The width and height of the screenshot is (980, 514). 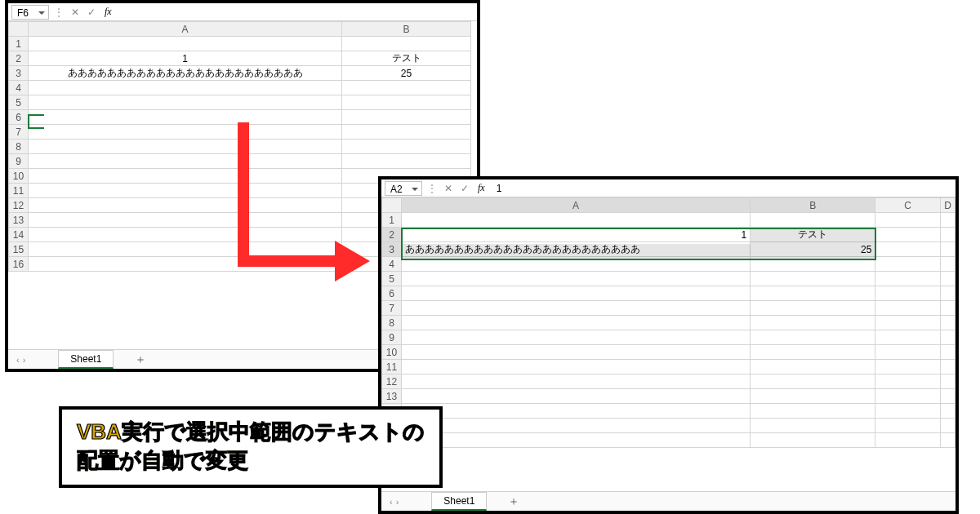 I want to click on col-header-D: D, so click(x=947, y=206).